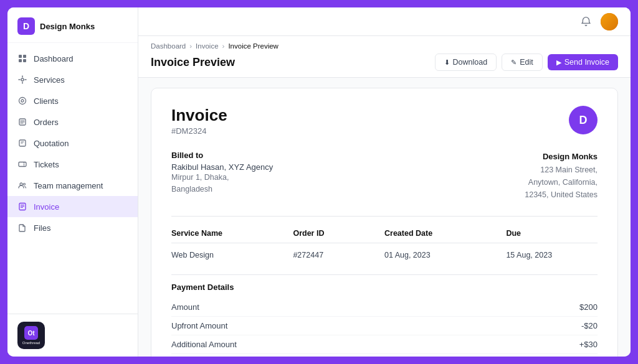 The width and height of the screenshot is (638, 364). Describe the element at coordinates (72, 101) in the screenshot. I see `sidebar-item-clients: Clients` at that location.